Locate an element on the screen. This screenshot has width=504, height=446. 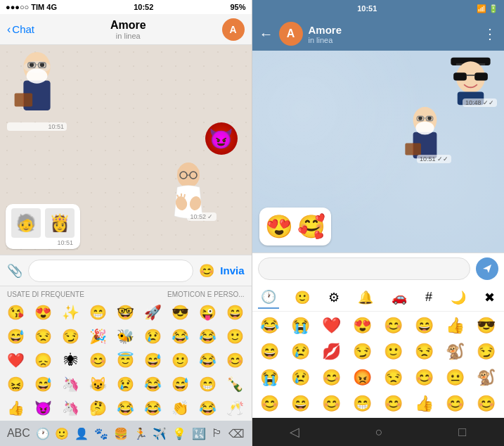
tg-emoji-item: 🙂 is located at coordinates (394, 352).